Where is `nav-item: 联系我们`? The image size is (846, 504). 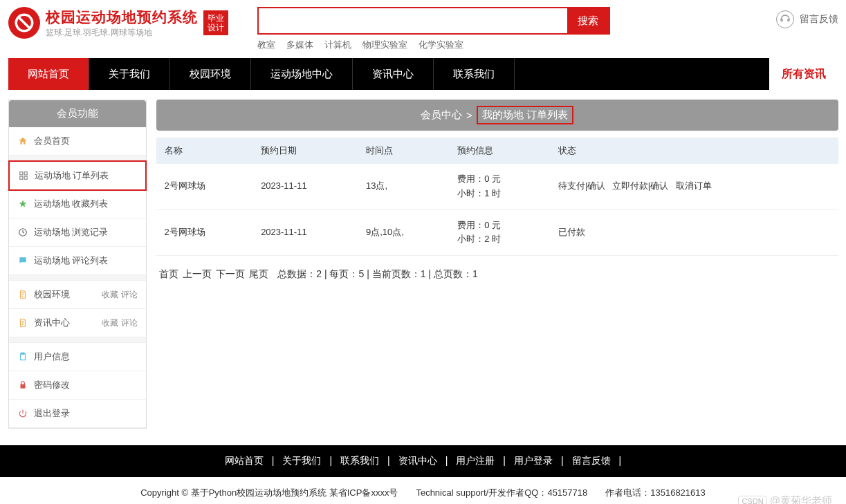 nav-item: 联系我们 is located at coordinates (475, 74).